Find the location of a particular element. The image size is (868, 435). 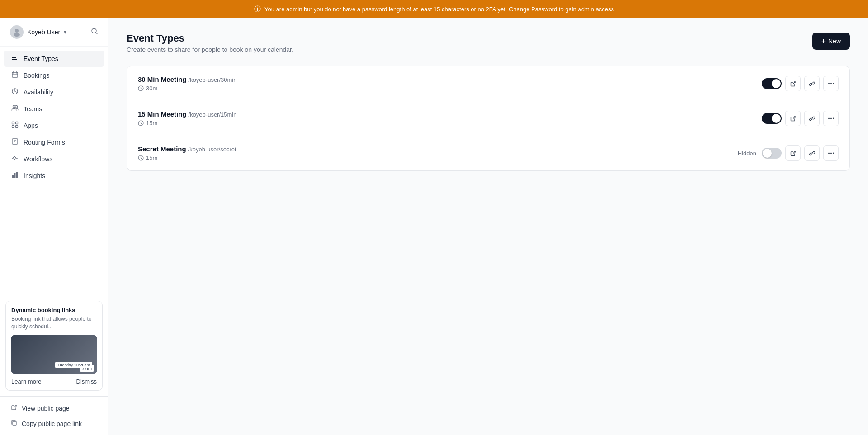

sidebar-item-label-insights: Insights is located at coordinates (34, 176).